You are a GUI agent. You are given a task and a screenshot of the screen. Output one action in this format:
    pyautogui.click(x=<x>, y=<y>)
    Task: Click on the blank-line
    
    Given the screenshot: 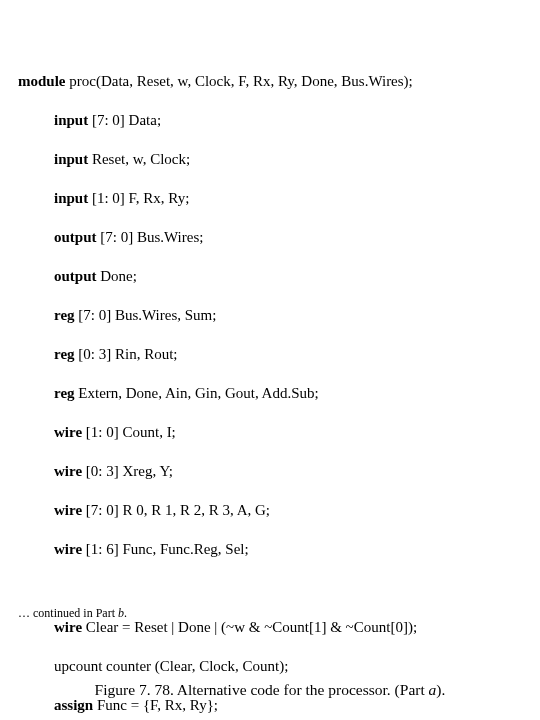 What is the action you would take?
    pyautogui.click(x=218, y=589)
    